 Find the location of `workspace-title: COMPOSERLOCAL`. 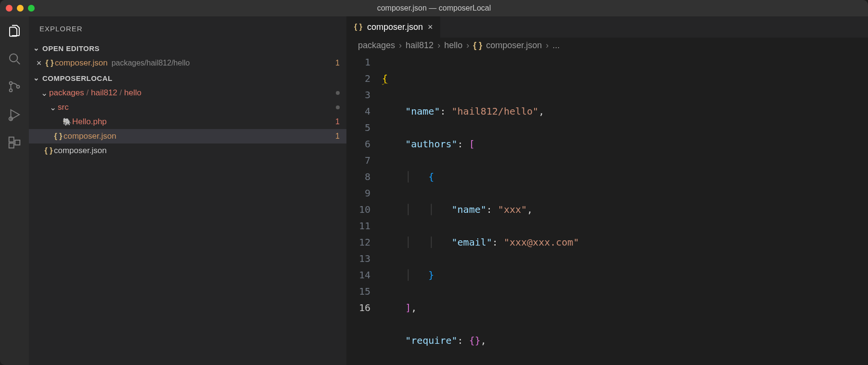

workspace-title: COMPOSERLOCAL is located at coordinates (77, 78).